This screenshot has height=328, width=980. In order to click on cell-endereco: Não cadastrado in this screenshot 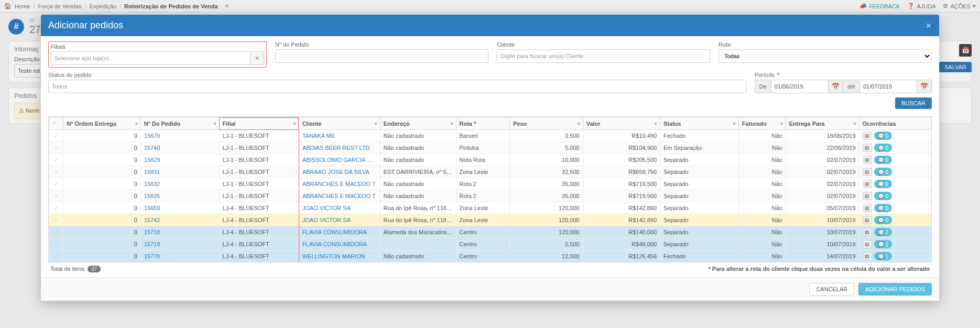, I will do `click(418, 132)`.